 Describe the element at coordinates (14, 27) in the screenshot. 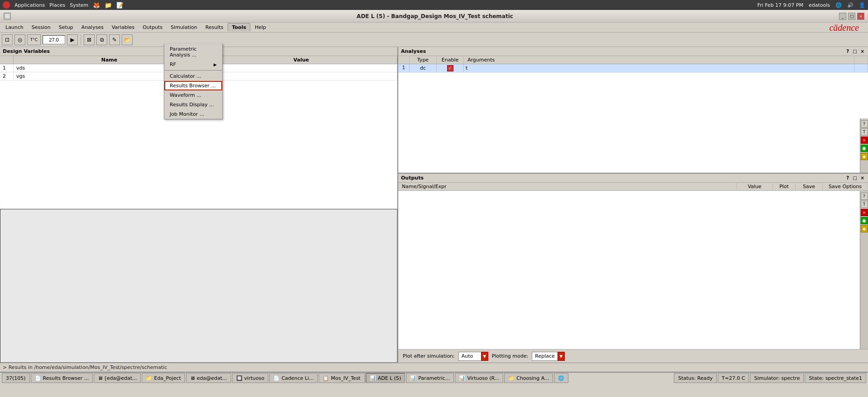

I see `menu-launch: Launch` at that location.